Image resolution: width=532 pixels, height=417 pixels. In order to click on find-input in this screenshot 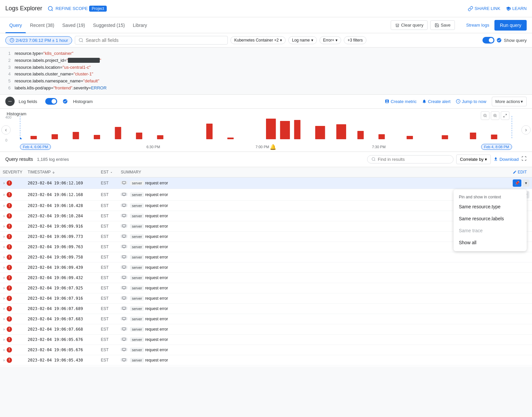, I will do `click(414, 159)`.